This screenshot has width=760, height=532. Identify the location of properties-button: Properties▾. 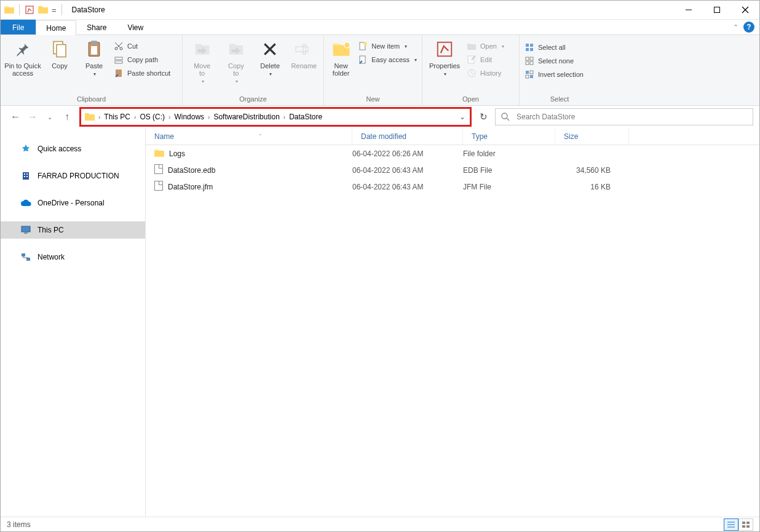
(445, 57).